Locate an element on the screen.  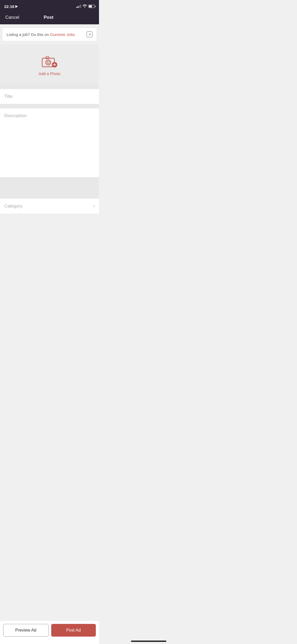
banner-link: Gumtree Jobs is located at coordinates (62, 34).